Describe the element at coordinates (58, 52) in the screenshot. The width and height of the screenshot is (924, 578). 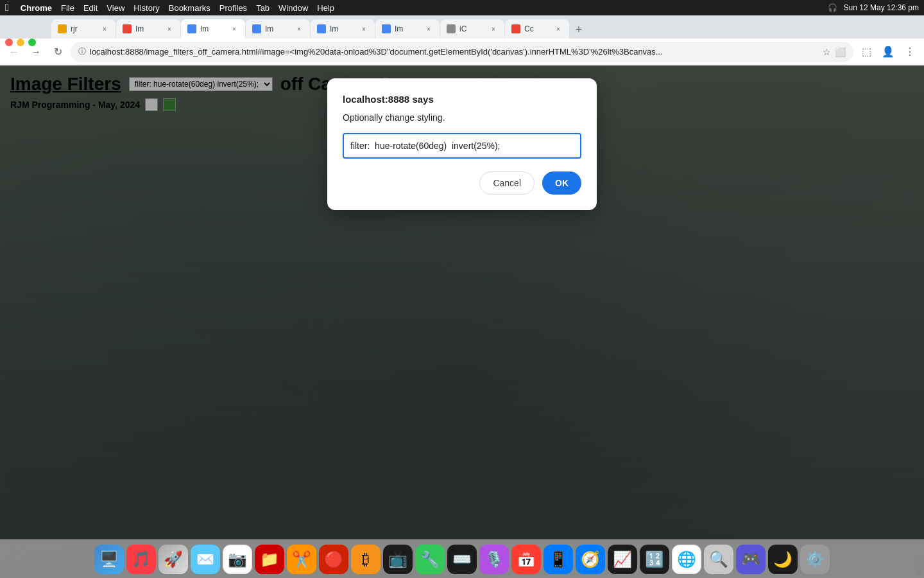
I see `reload-button: ↻` at that location.